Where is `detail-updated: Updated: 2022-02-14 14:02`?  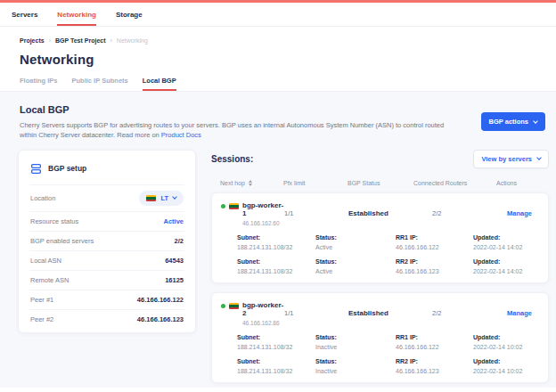
detail-updated: Updated: 2022-02-14 14:02 is located at coordinates (506, 266).